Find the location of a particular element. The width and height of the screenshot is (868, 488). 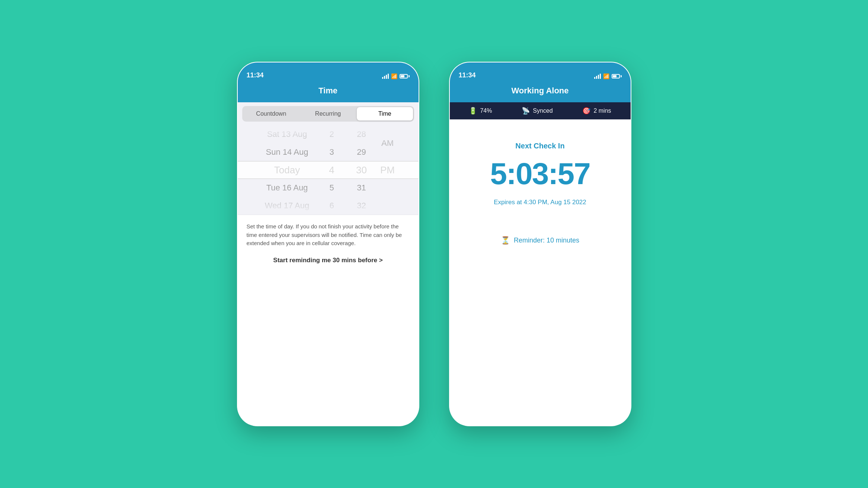

picker-highlight is located at coordinates (328, 170).